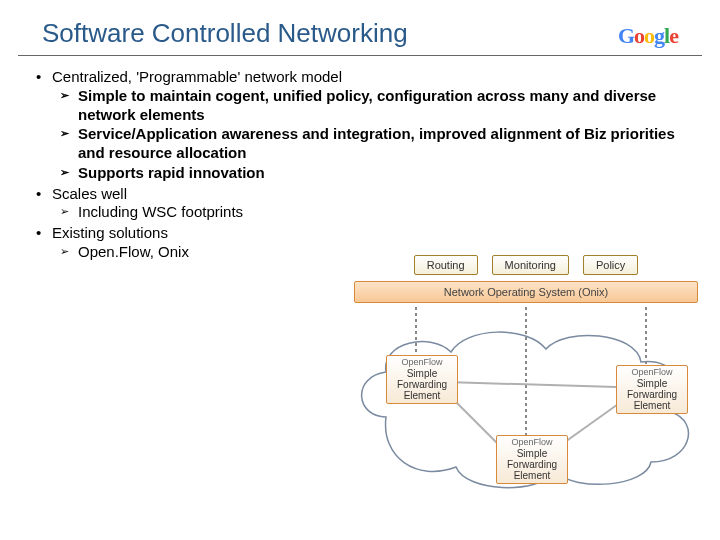  Describe the element at coordinates (446, 265) in the screenshot. I see `routing-box: Routing` at that location.